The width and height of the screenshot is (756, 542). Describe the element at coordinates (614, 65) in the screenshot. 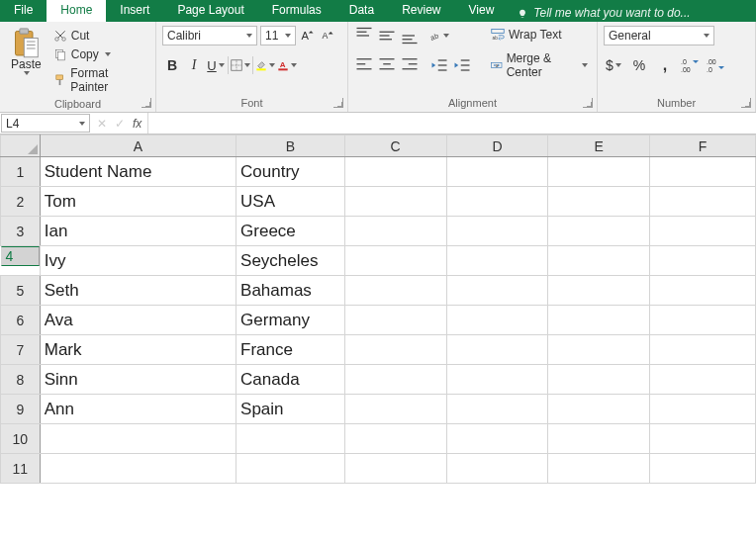

I see `currency-button: $` at that location.